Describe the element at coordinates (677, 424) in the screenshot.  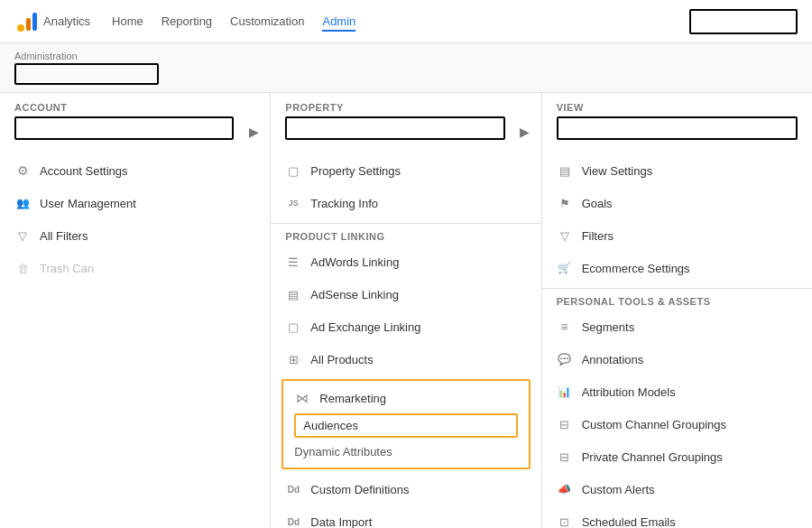
I see `custom-channel-groupings-item: Custom Channel Groupings` at that location.